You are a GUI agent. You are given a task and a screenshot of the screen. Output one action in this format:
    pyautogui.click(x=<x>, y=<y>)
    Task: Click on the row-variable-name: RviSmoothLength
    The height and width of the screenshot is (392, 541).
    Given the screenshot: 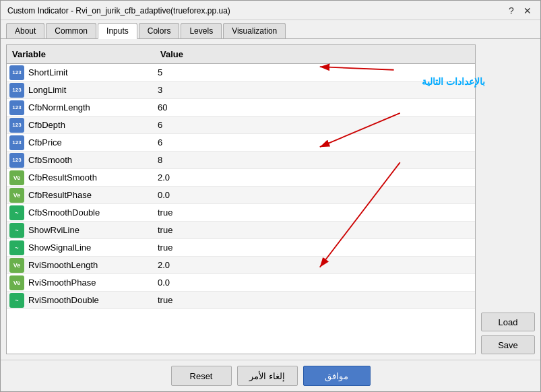 What is the action you would take?
    pyautogui.click(x=88, y=265)
    